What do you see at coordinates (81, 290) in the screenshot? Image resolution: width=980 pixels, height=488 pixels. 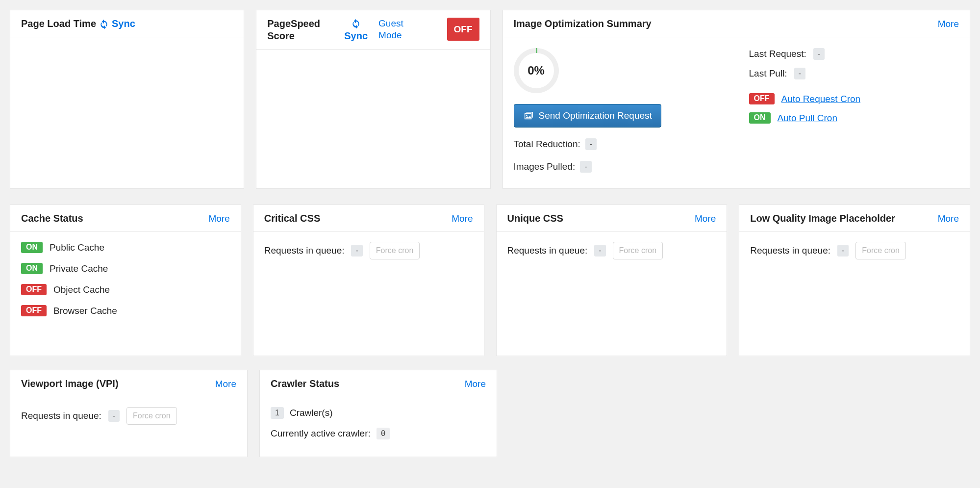 I see `object-cache-label: Object Cache` at bounding box center [81, 290].